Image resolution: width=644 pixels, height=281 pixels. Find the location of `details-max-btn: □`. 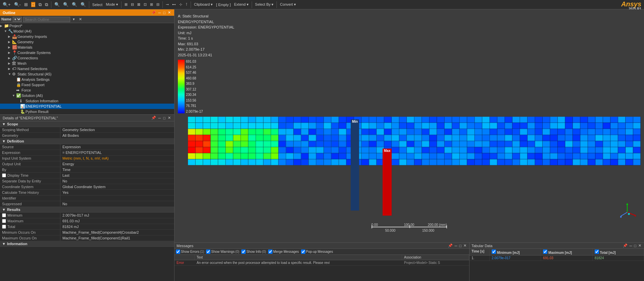

details-max-btn: □ is located at coordinates (164, 118).